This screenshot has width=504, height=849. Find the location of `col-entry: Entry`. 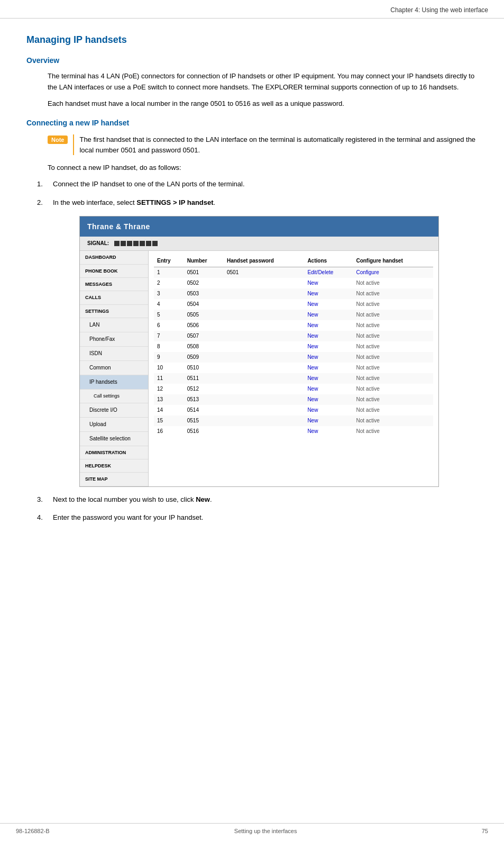

col-entry: Entry is located at coordinates (169, 261).